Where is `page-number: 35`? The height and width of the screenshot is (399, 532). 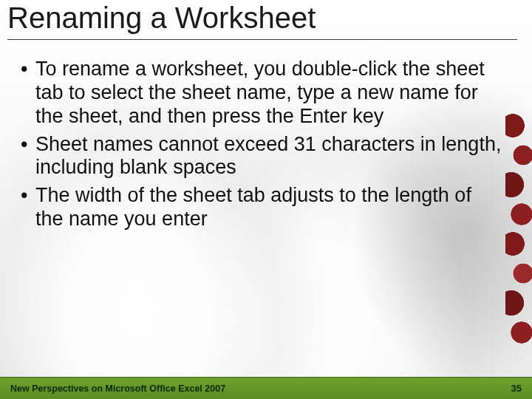 page-number: 35 is located at coordinates (516, 389).